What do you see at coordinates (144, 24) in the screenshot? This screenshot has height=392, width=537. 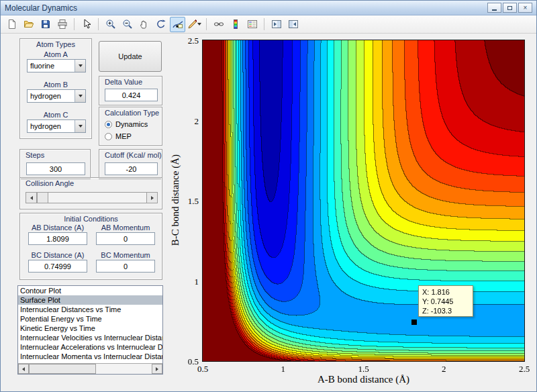 I see `hand-pan-icon` at bounding box center [144, 24].